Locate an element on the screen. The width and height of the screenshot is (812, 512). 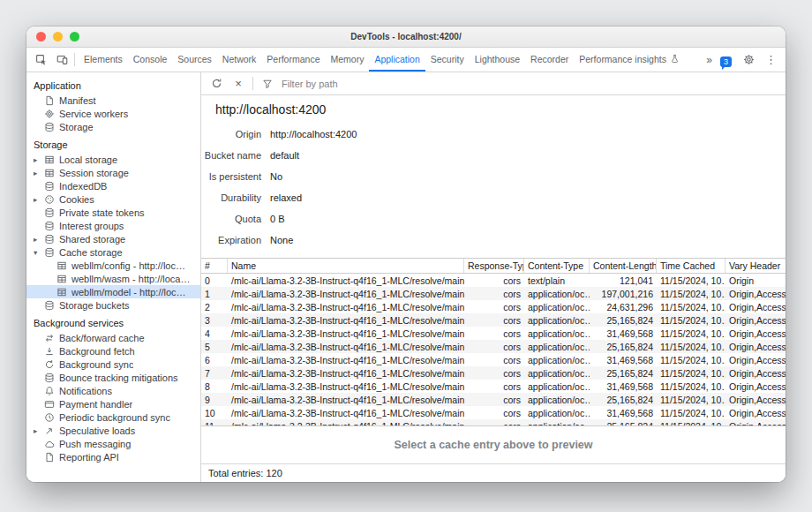
tab-elements: Elements is located at coordinates (103, 60).